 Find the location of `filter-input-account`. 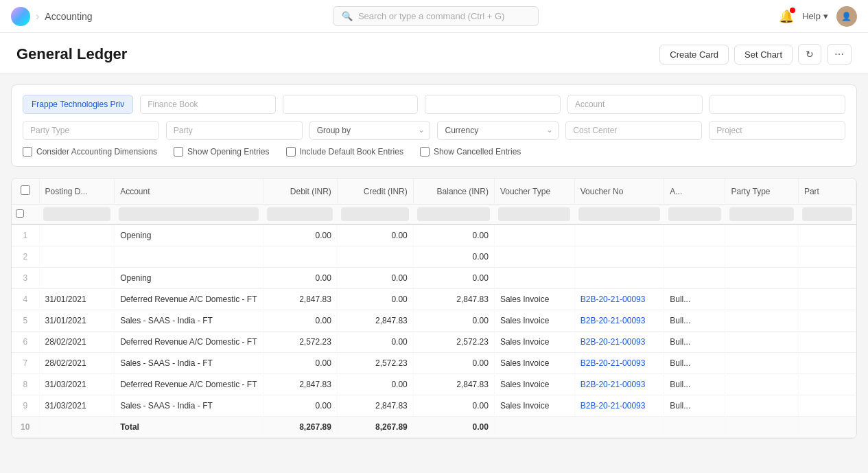

filter-input-account is located at coordinates (189, 214).